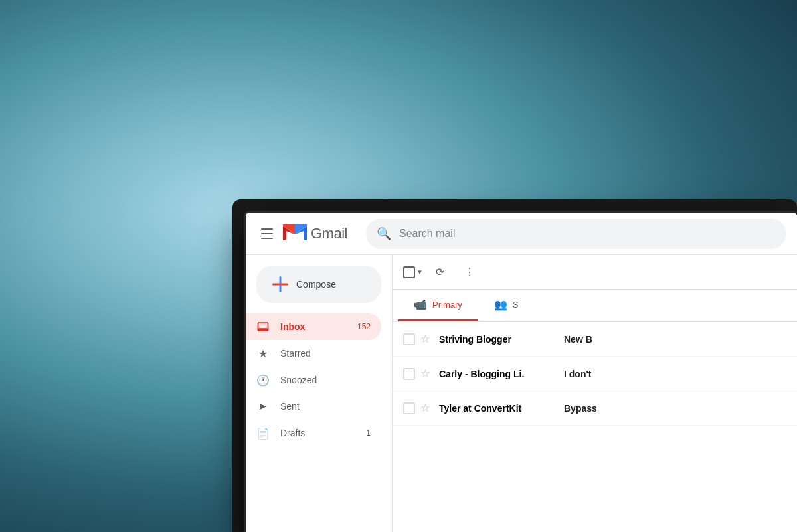  What do you see at coordinates (263, 327) in the screenshot?
I see `inbox-icon` at bounding box center [263, 327].